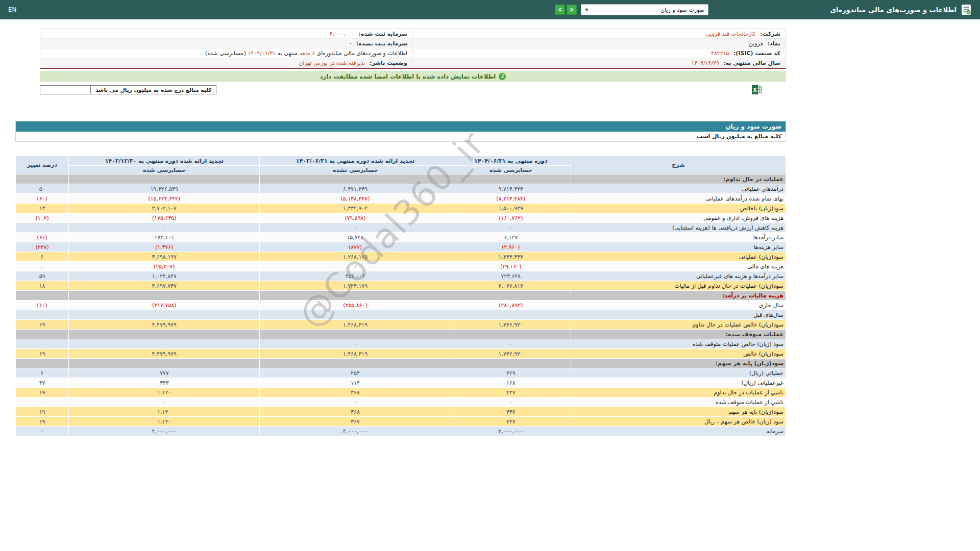 The image size is (980, 551). What do you see at coordinates (401, 363) in the screenshot?
I see `table-section-row: سود(زیان) پایه هر سهم:` at bounding box center [401, 363].